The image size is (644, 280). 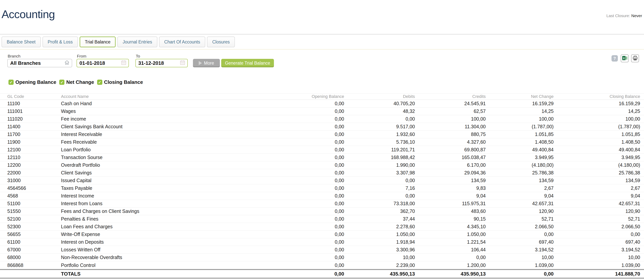 What do you see at coordinates (597, 158) in the screenshot?
I see `closing-balance: 3.949,95` at bounding box center [597, 158].